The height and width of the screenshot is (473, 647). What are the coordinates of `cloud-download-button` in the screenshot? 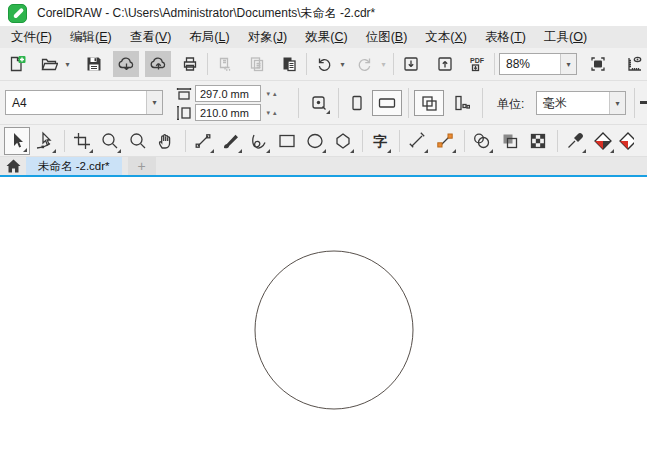 It's located at (126, 64).